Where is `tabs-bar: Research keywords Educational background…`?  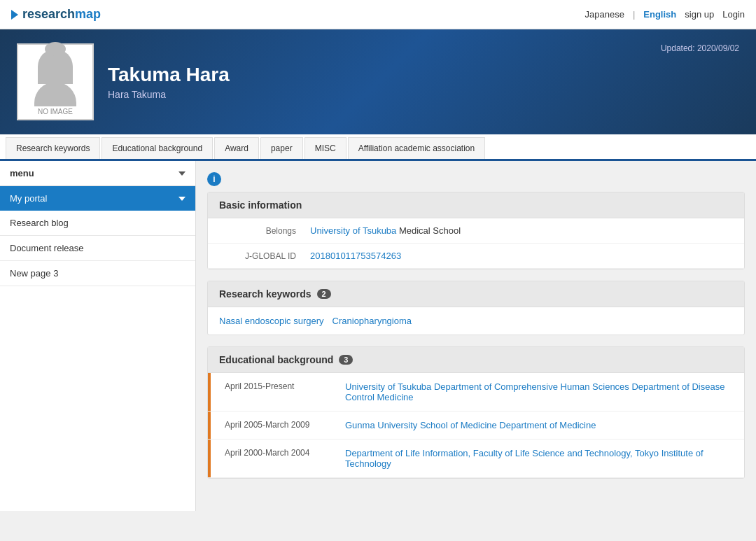 tabs-bar: Research keywords Educational background… is located at coordinates (378, 148).